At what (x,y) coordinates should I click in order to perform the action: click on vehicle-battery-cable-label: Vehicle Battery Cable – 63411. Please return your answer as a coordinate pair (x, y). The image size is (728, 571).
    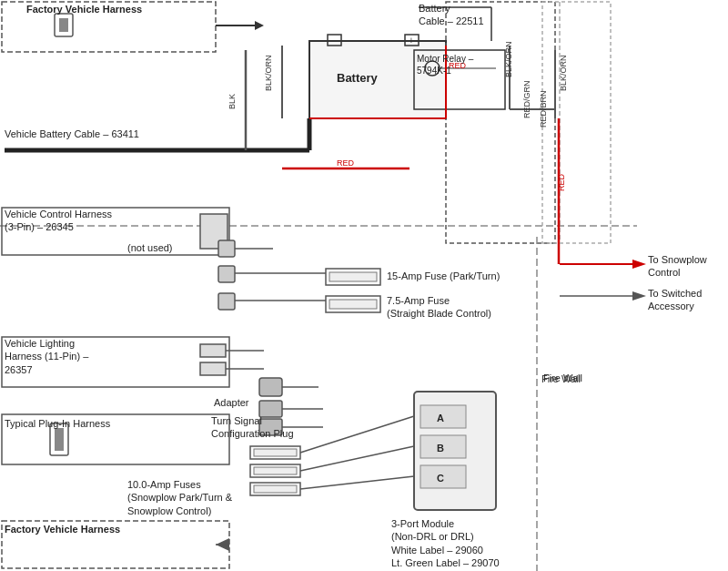
    Looking at the image, I should click on (72, 134).